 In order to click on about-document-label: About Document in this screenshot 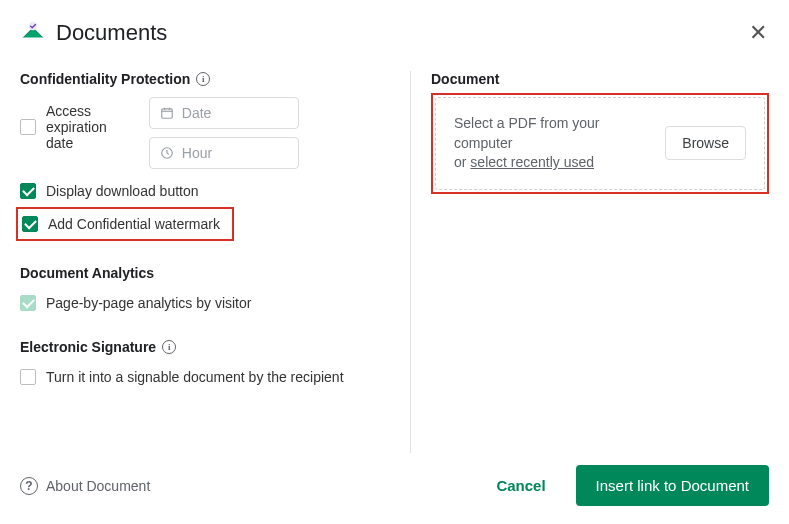, I will do `click(98, 486)`.